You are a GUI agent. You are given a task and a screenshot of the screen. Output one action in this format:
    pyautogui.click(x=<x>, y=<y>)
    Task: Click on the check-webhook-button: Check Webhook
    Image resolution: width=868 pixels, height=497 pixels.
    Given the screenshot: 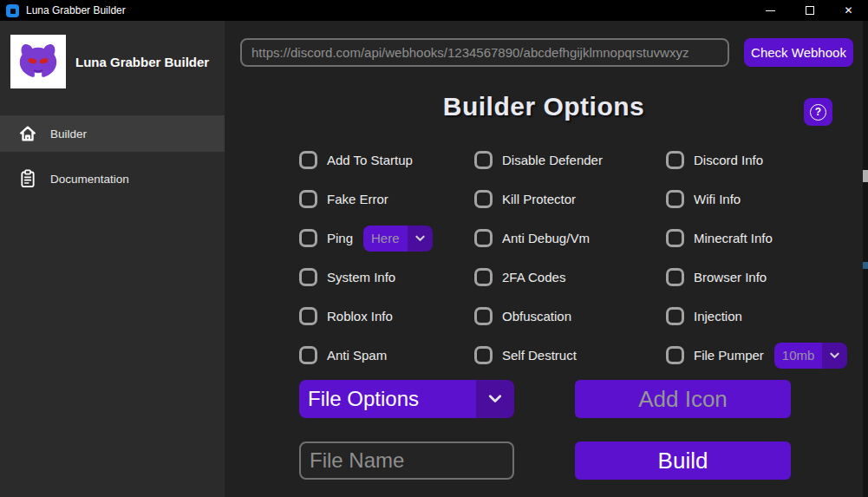 What is the action you would take?
    pyautogui.click(x=799, y=52)
    